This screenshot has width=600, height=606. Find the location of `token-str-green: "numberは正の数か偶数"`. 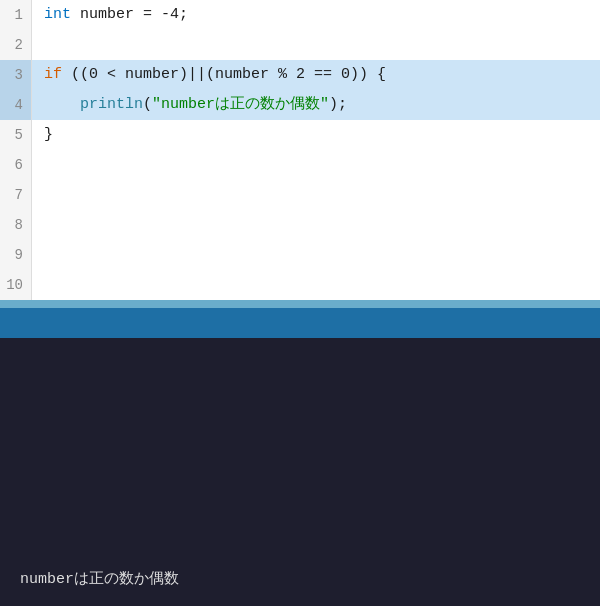

token-str-green: "numberは正の数か偶数" is located at coordinates (240, 104).